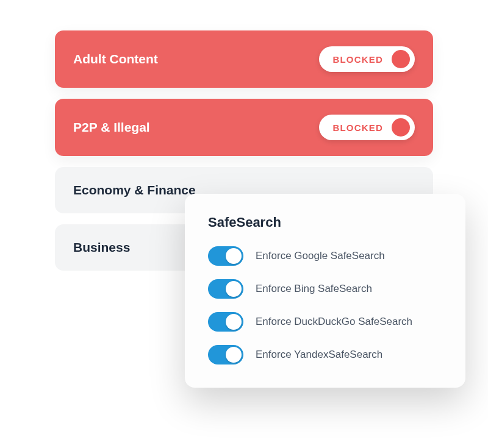 The width and height of the screenshot is (488, 448). Describe the element at coordinates (325, 355) in the screenshot. I see `safesearch-item-yandex: Enforce YandexSafeSearch` at that location.